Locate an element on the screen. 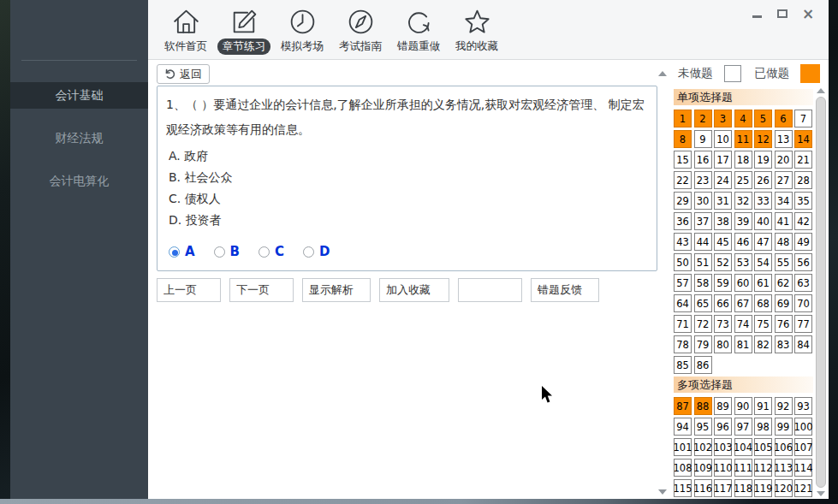  question-cell-86: 86 is located at coordinates (704, 365).